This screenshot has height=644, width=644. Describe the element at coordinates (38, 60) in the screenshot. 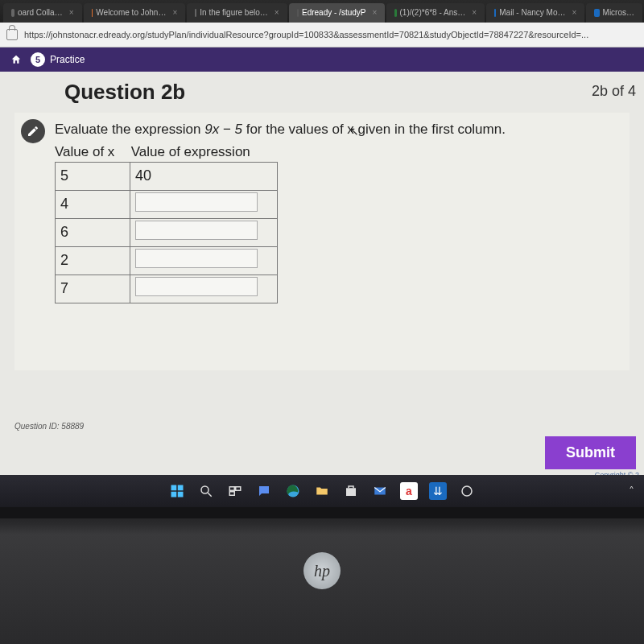

I see `step-badge: 5` at that location.